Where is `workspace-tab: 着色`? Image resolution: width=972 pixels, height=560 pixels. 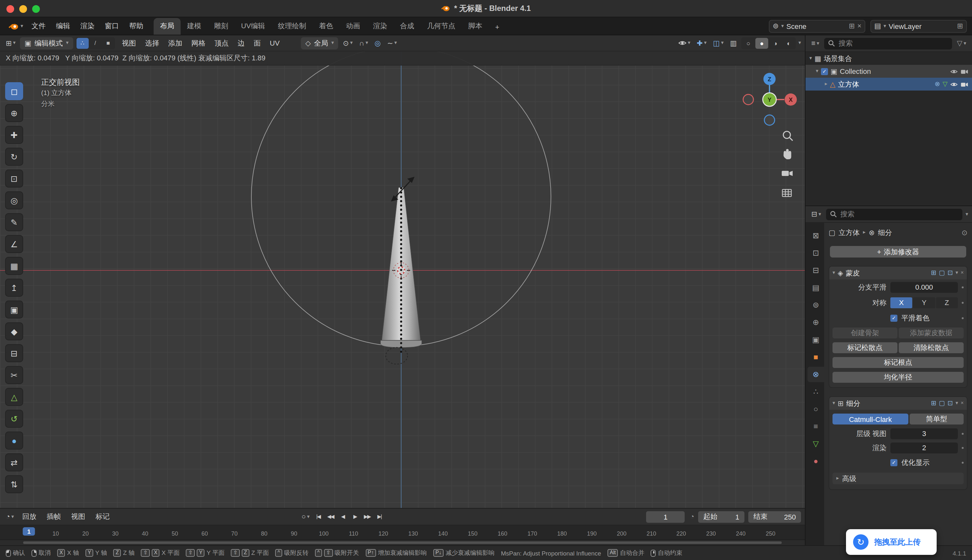
workspace-tab: 着色 is located at coordinates (326, 26).